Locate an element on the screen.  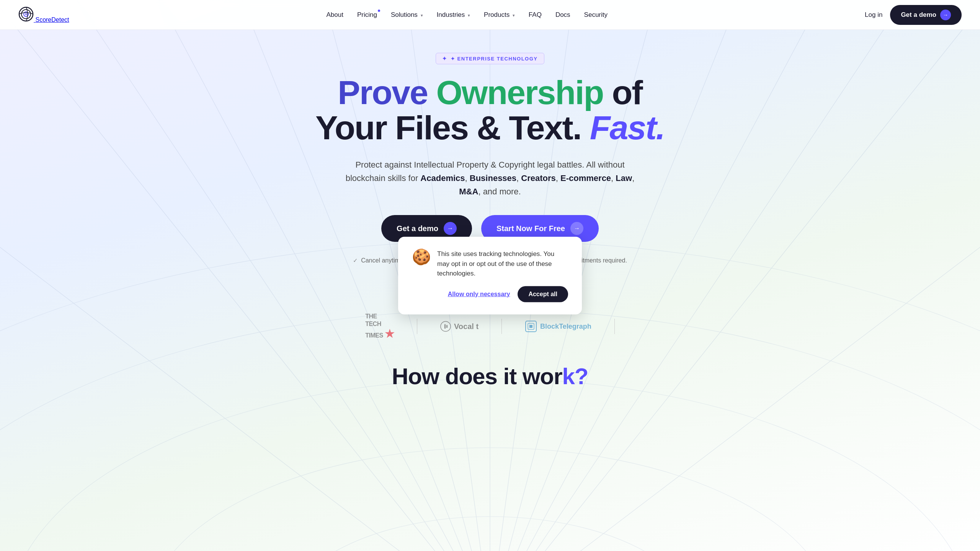
hero-title-ownership: Ownership is located at coordinates (524, 93).